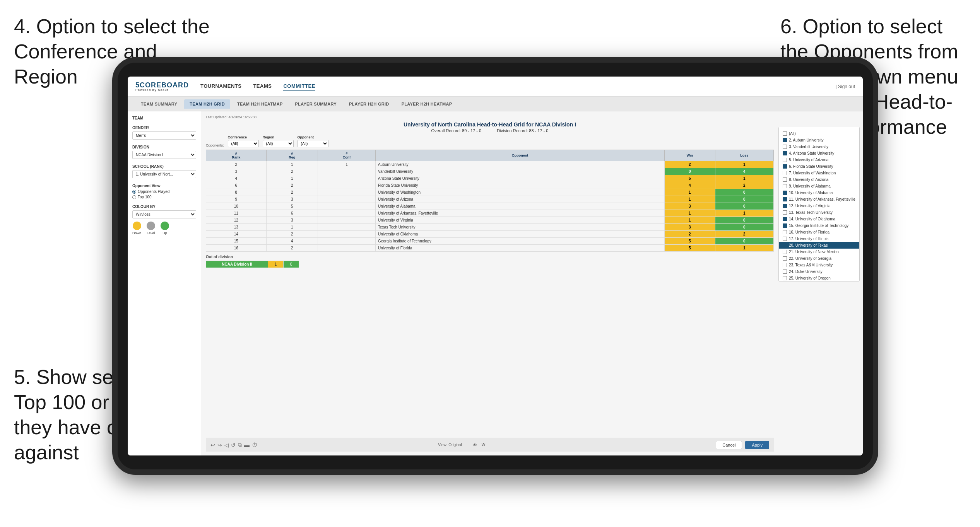 Image resolution: width=980 pixels, height=527 pixels. Describe the element at coordinates (164, 197) in the screenshot. I see `radio-top100: Top 100` at that location.